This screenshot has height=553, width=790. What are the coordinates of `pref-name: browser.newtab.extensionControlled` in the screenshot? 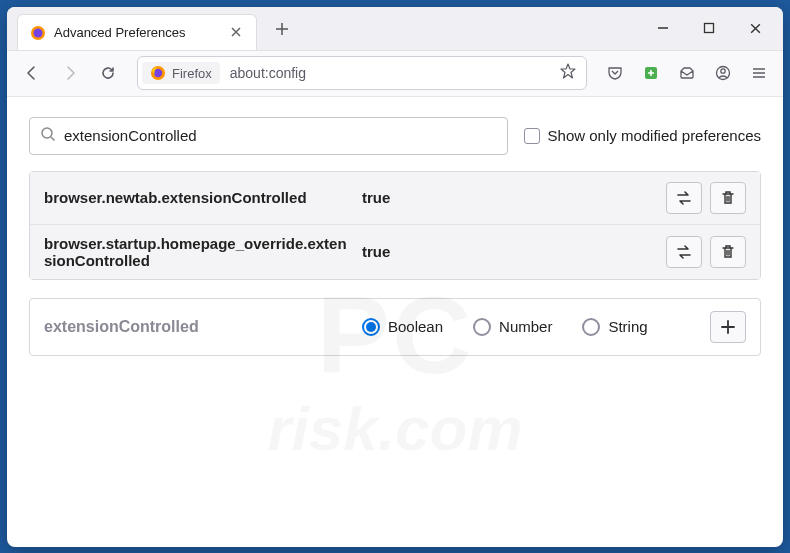 It's located at (199, 198).